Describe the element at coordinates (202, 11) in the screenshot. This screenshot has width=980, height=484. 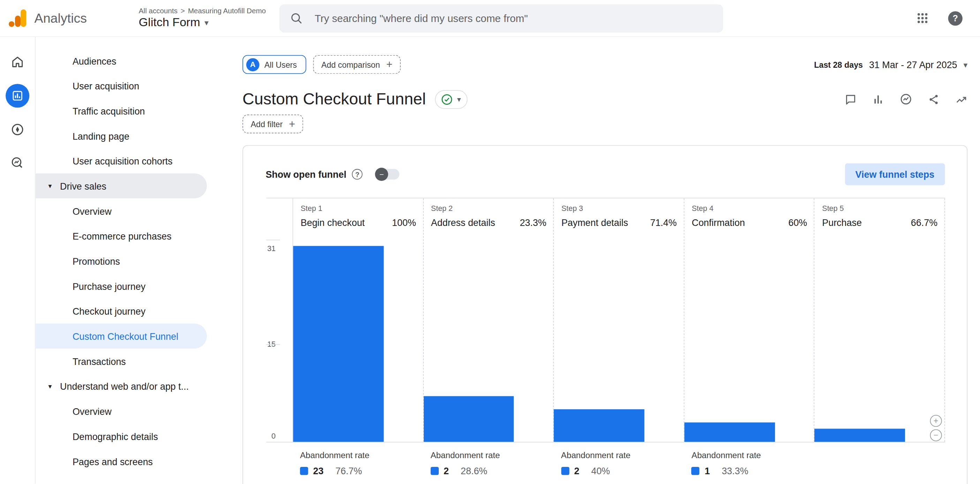
I see `breadcrumb: All accounts > Measuring Autofill Demo` at that location.